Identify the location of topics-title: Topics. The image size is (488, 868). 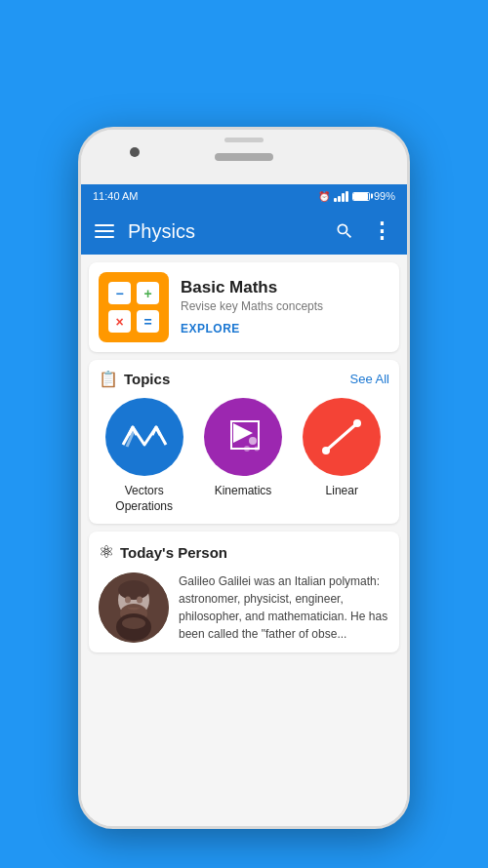
(146, 378).